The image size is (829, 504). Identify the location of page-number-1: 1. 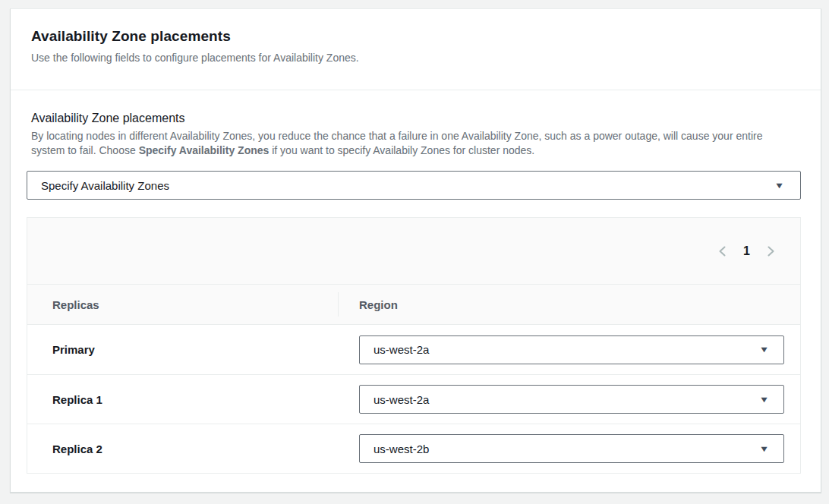
(747, 251).